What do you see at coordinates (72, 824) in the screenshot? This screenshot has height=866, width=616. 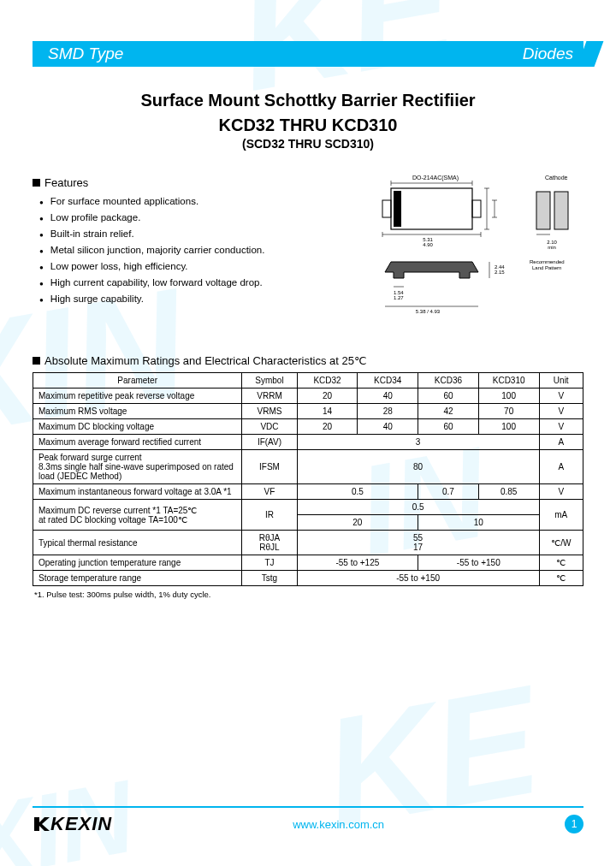 I see `brand-logo: KEXIN` at bounding box center [72, 824].